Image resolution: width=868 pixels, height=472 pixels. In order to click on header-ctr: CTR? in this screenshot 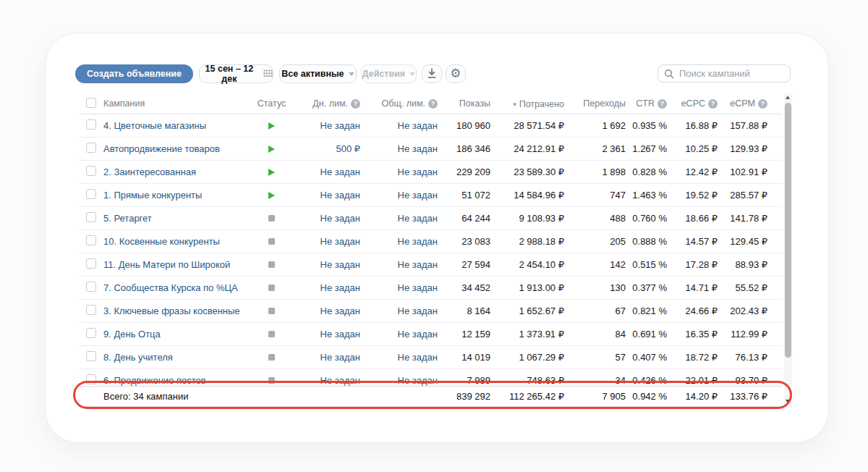, I will do `click(650, 104)`.